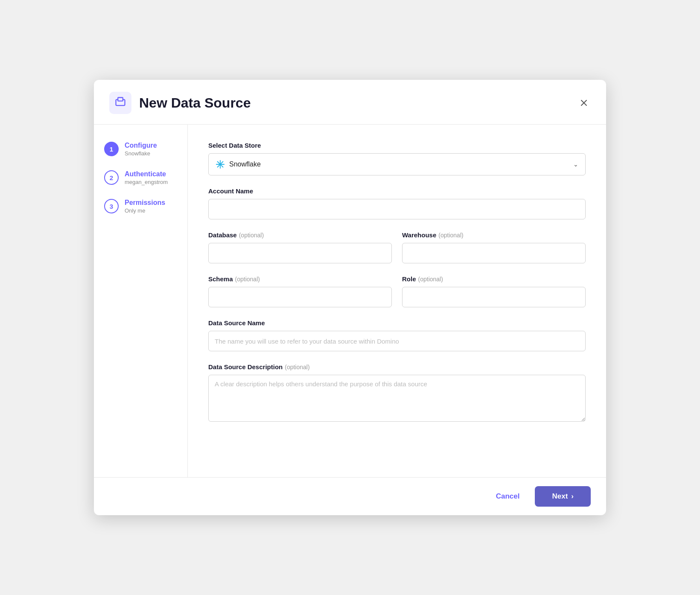  Describe the element at coordinates (141, 178) in the screenshot. I see `step-2-authenticate: 2 Authenticate megan_engstrom` at that location.